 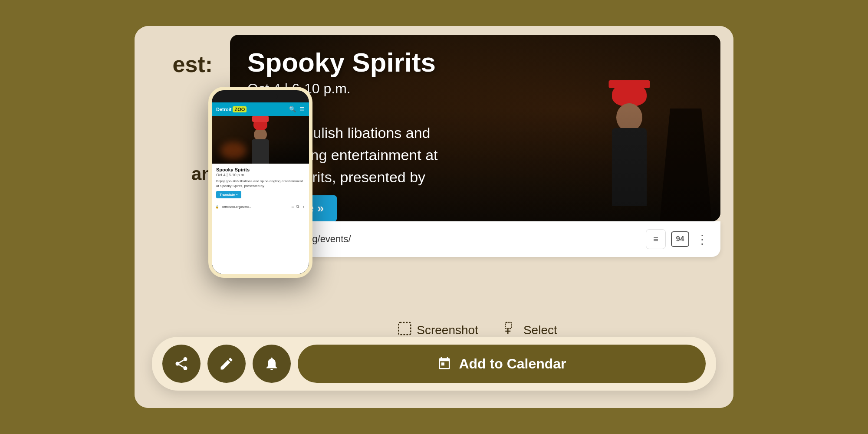 I want to click on hero-title: Spooky Spirits, so click(x=342, y=62).